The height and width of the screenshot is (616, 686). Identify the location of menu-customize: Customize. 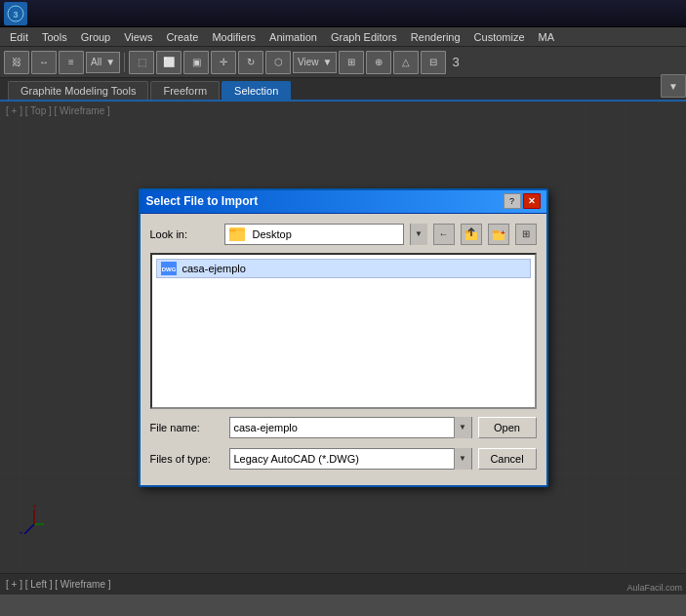
(500, 37).